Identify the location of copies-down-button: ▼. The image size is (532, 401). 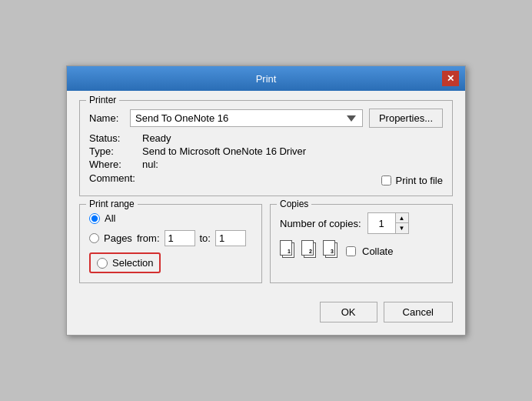
(402, 228).